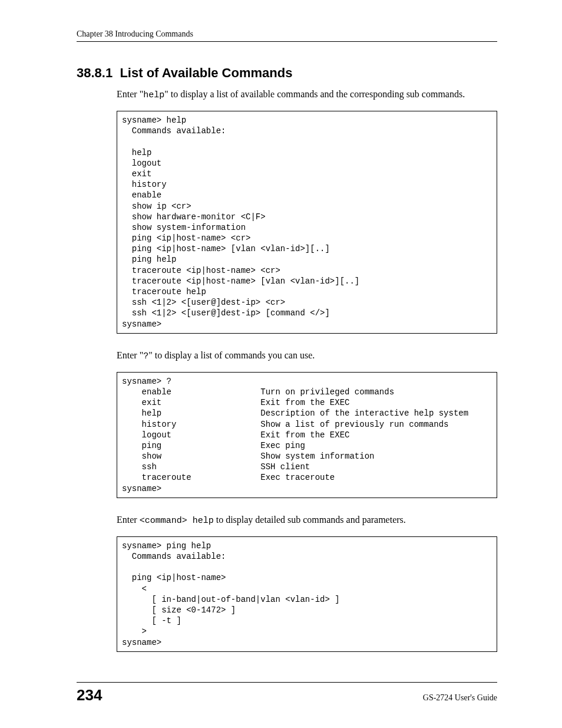 The width and height of the screenshot is (562, 728). Describe the element at coordinates (90, 696) in the screenshot. I see `page-number: 234` at that location.